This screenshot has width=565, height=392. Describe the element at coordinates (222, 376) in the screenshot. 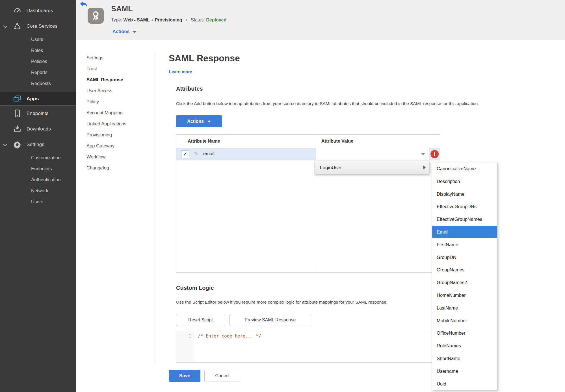

I see `cancel-button: Cancel` at that location.